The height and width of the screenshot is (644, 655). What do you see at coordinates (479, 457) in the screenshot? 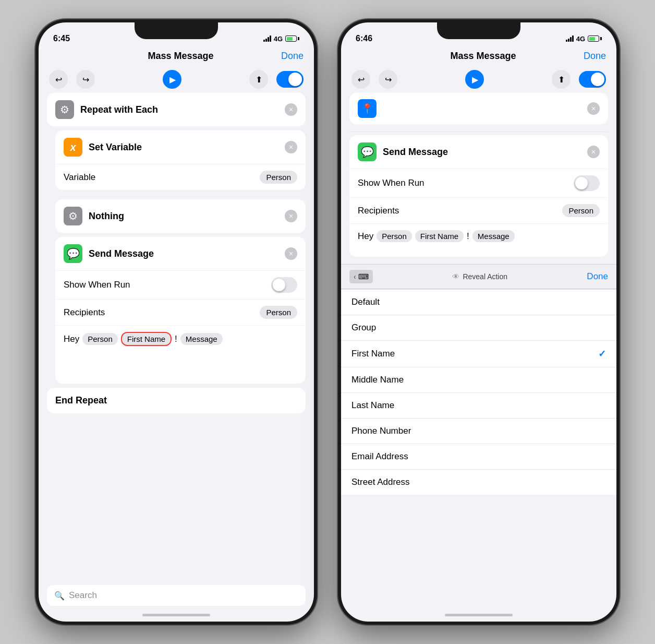
I see `dropdown-item-email: Email Address` at bounding box center [479, 457].